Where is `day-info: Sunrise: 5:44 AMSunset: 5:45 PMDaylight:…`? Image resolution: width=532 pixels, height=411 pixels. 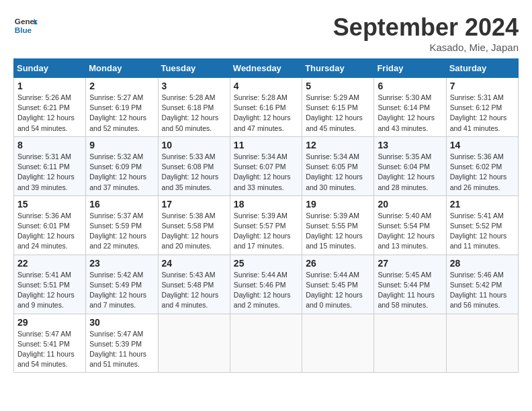
day-info: Sunrise: 5:44 AMSunset: 5:45 PMDaylight:… is located at coordinates (338, 290).